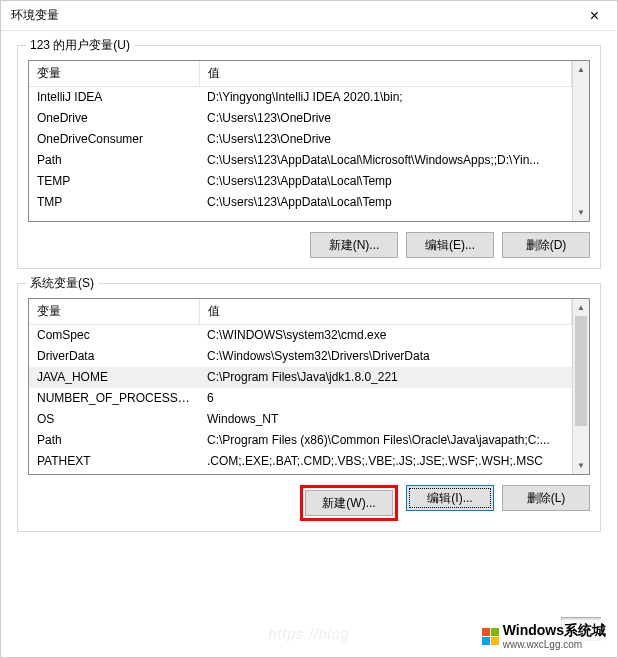 The width and height of the screenshot is (618, 658). Describe the element at coordinates (594, 16) in the screenshot. I see `close-button: ×` at that location.